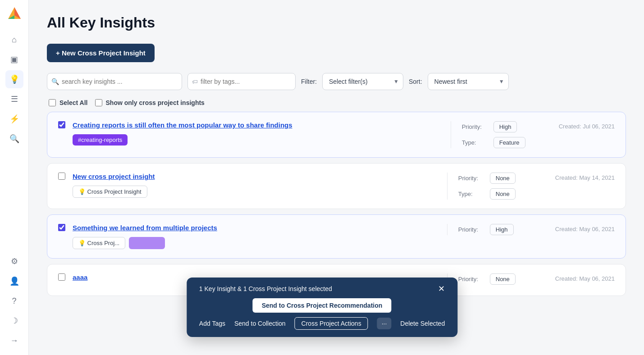 The width and height of the screenshot is (644, 355). I want to click on new-insight-button: + New Cross Project Insight, so click(101, 53).